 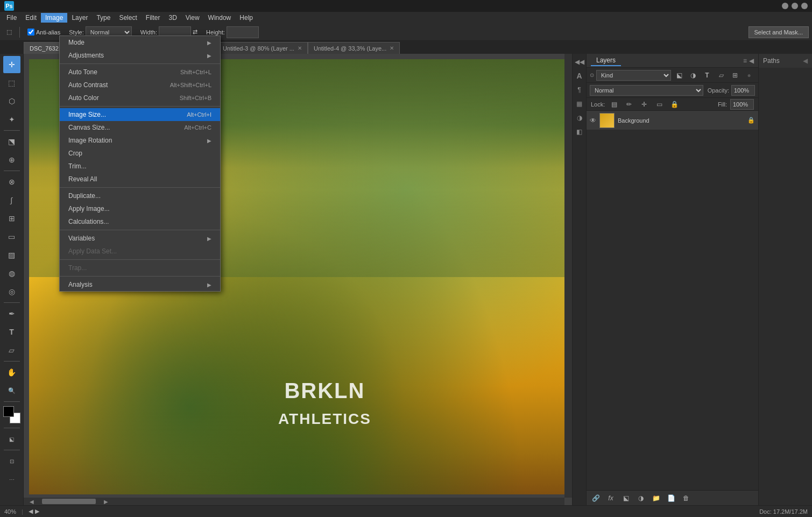 I want to click on scroll-arrow-left: ◀, so click(x=32, y=501).